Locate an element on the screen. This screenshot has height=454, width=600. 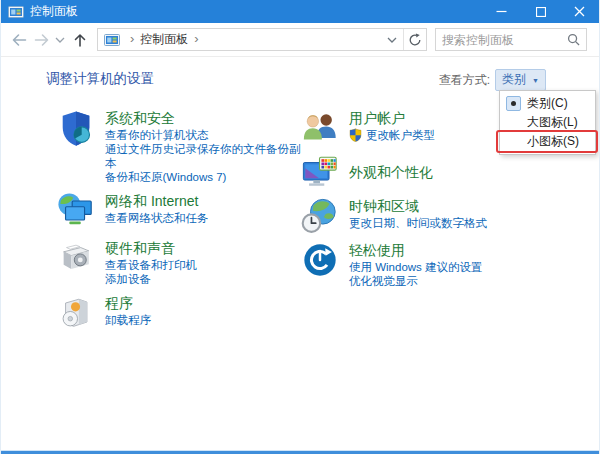
clock-region-icon is located at coordinates (320, 216).